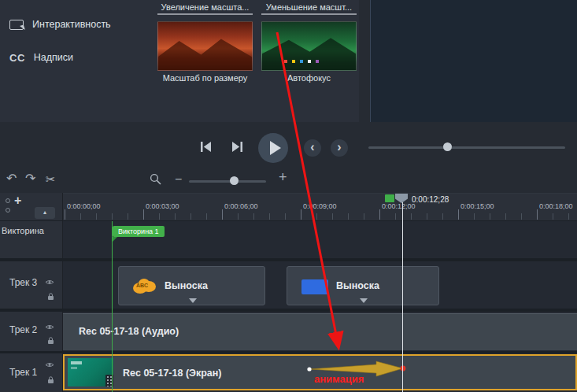  What do you see at coordinates (206, 146) in the screenshot?
I see `previous-frame-icon` at bounding box center [206, 146].